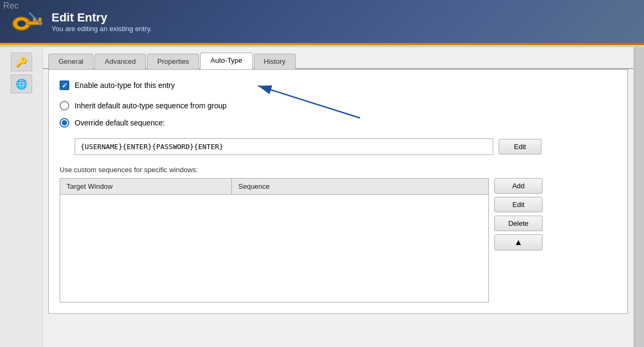  What do you see at coordinates (338, 169) in the screenshot?
I see `custom-section-label: Use custom sequences for specific window…` at bounding box center [338, 169].